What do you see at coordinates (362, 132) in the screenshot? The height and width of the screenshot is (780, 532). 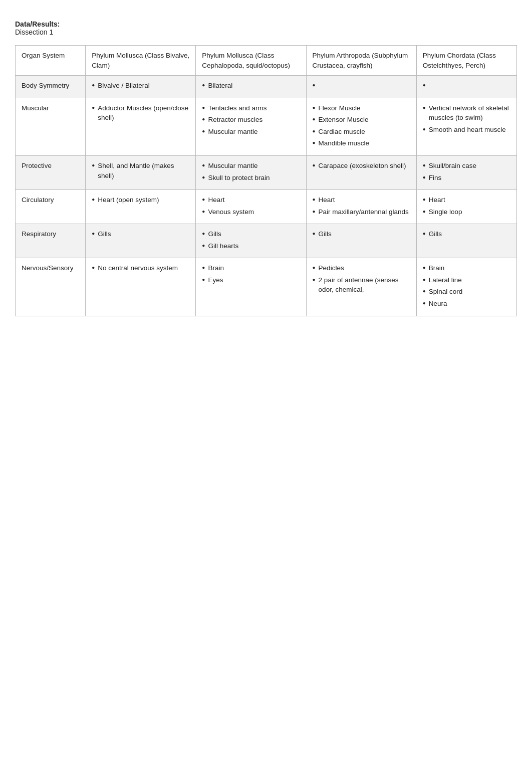 I see `list-item: Cardiac muscle` at bounding box center [362, 132].